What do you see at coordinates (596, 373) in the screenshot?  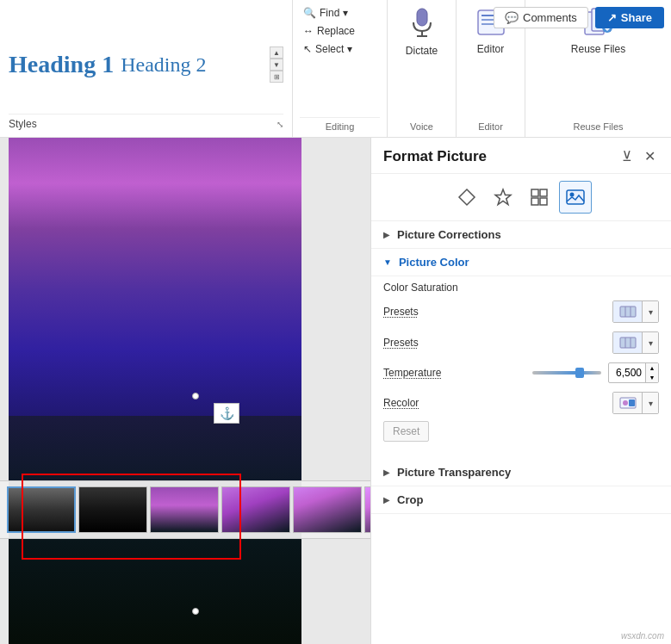 I see `temperature-slider-container: 6,500 ▲ ▼` at bounding box center [596, 373].